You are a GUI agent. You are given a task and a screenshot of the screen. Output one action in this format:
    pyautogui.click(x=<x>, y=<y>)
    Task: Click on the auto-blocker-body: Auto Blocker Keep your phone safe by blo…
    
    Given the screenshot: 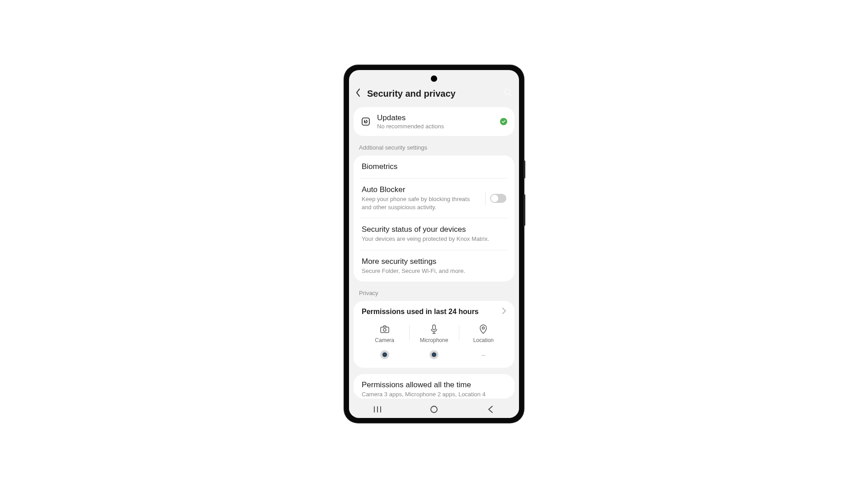 What is the action you would take?
    pyautogui.click(x=421, y=198)
    